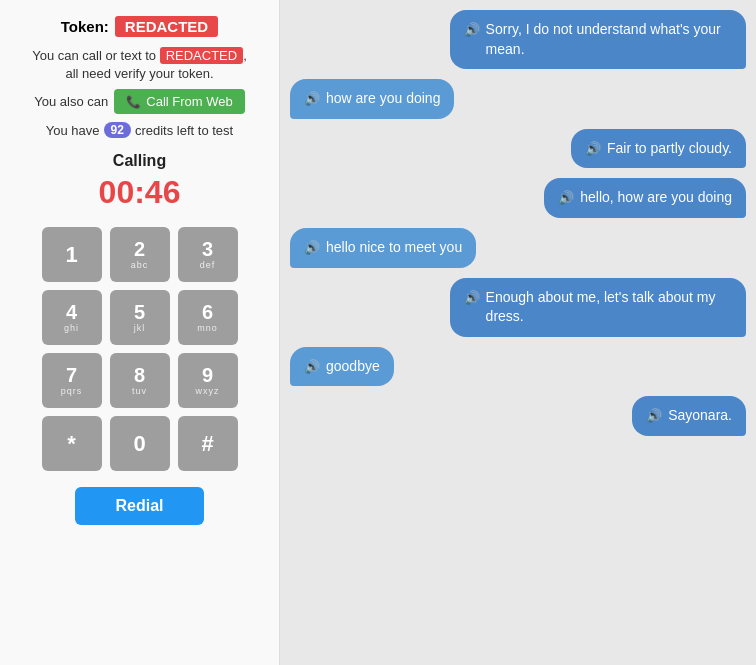 Image resolution: width=756 pixels, height=665 pixels. I want to click on dial-key-5: 5jkl, so click(140, 318).